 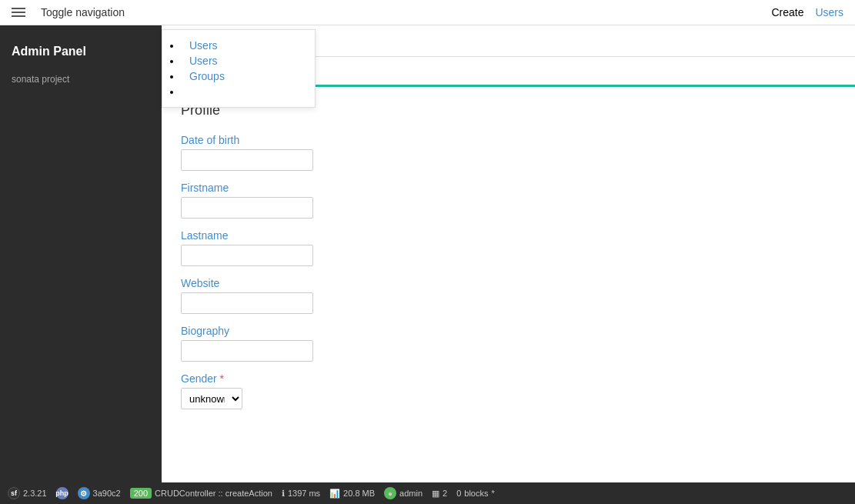 What do you see at coordinates (247, 303) in the screenshot?
I see `website-input` at bounding box center [247, 303].